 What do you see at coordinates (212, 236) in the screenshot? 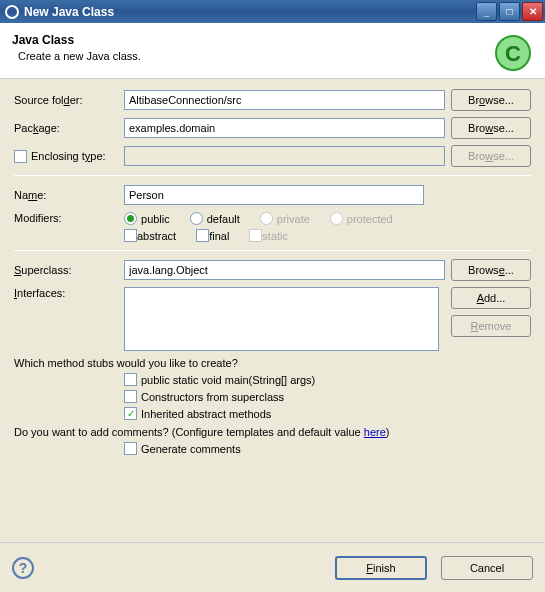
I see `modifier-final: final` at bounding box center [212, 236].